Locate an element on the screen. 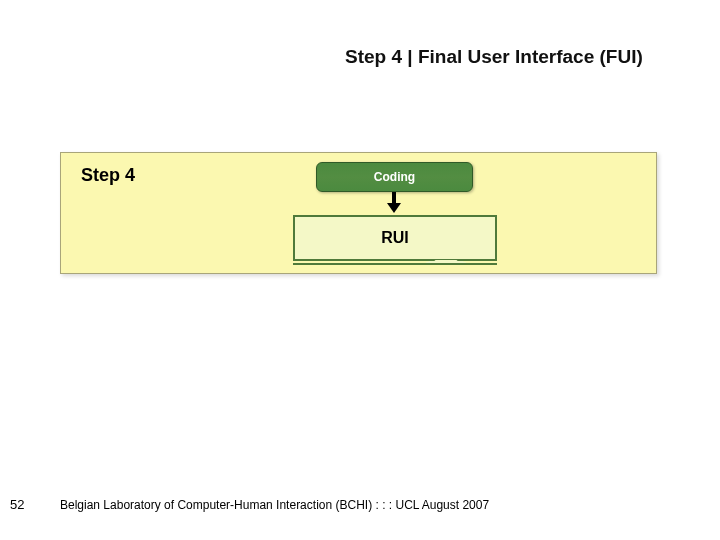 The image size is (720, 540). arrow-down-icon is located at coordinates (394, 203).